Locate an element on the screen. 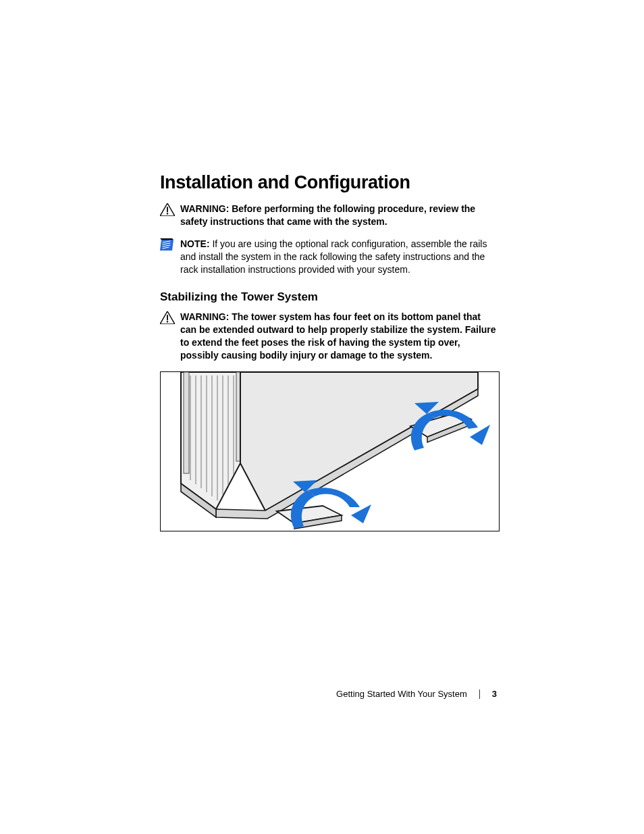 This screenshot has width=644, height=834. page-footer: Getting Started With Your System 3 is located at coordinates (417, 694).